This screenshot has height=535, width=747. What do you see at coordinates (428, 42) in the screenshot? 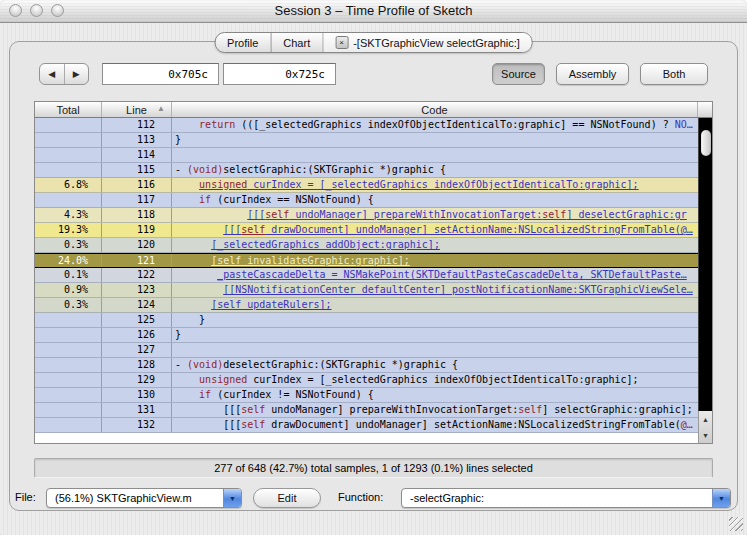
I see `tab-code-browser: × -[SKTGraphicView selectGraphic:]` at bounding box center [428, 42].